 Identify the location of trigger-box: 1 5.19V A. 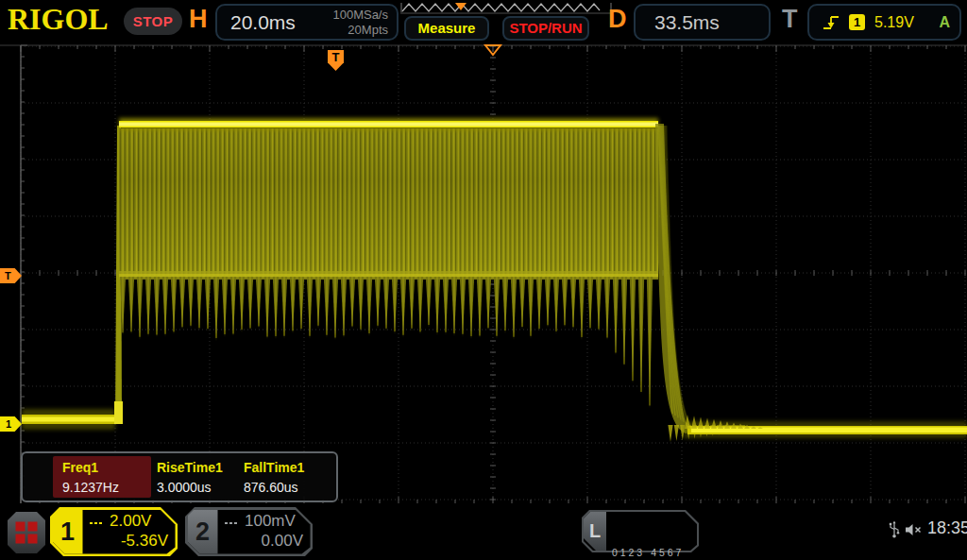
(884, 23).